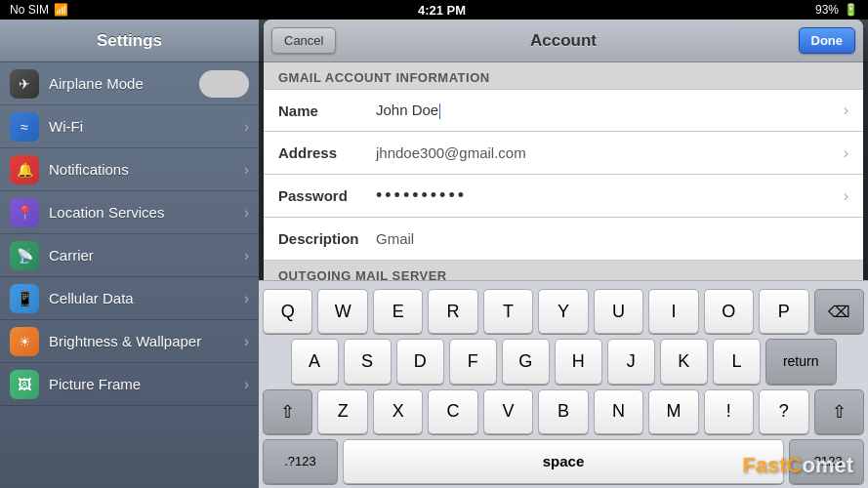 The width and height of the screenshot is (868, 488). Describe the element at coordinates (563, 76) in the screenshot. I see `gmail-section-header: Gmail Account Information` at that location.